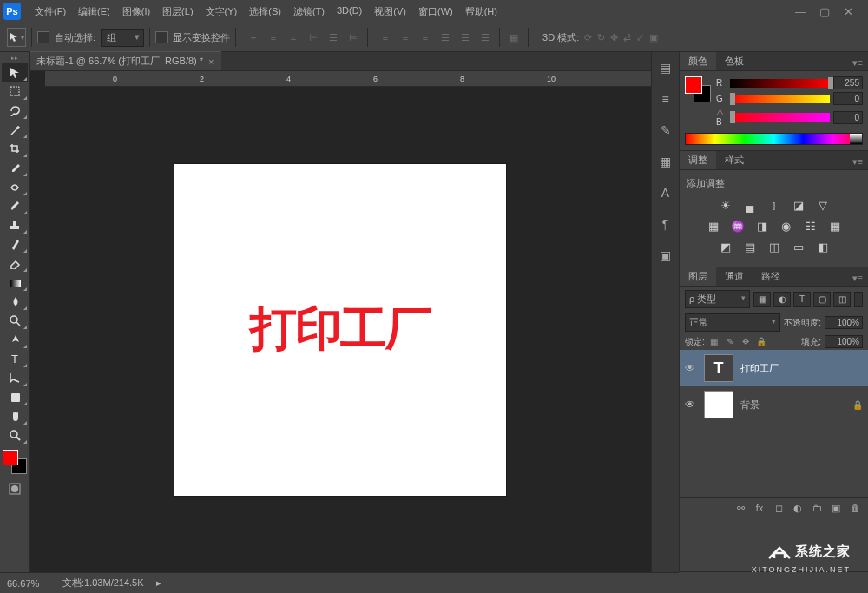 The width and height of the screenshot is (868, 593). I want to click on bw-icon: ◨, so click(762, 226).